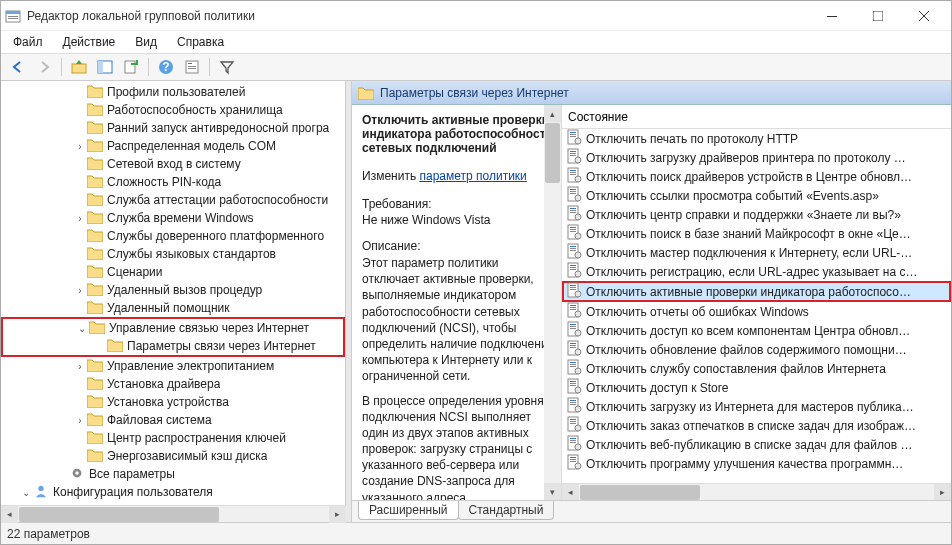 The image size is (952, 545). What do you see at coordinates (756, 252) in the screenshot?
I see `policy-row: Отключить мастер подключения к Интернету…` at bounding box center [756, 252].